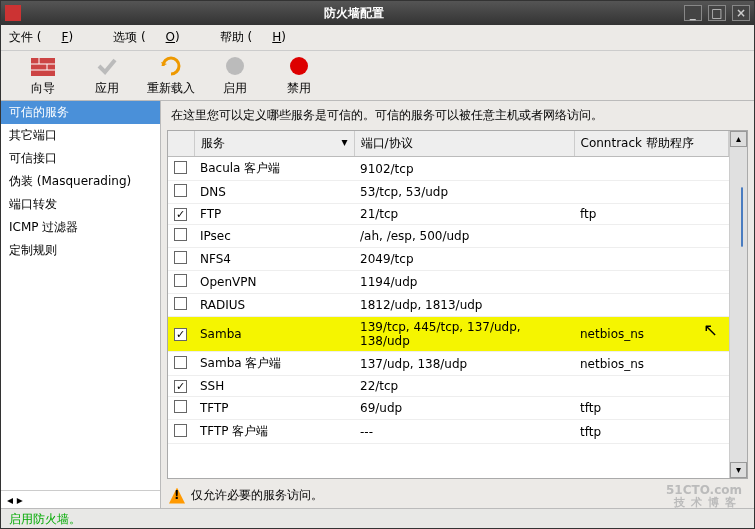  Describe the element at coordinates (274, 214) in the screenshot. I see `service-cell: FTP` at that location.